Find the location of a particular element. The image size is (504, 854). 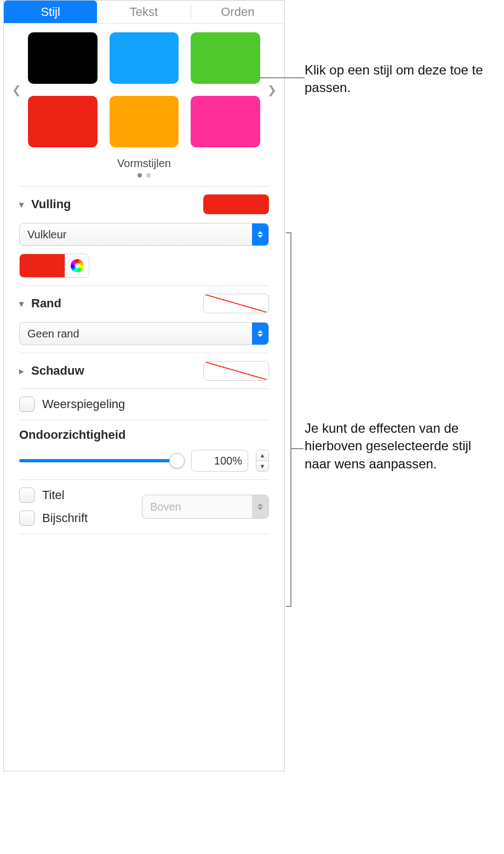

inspector-tabs: Stijl Tekst Orden is located at coordinates (144, 12).